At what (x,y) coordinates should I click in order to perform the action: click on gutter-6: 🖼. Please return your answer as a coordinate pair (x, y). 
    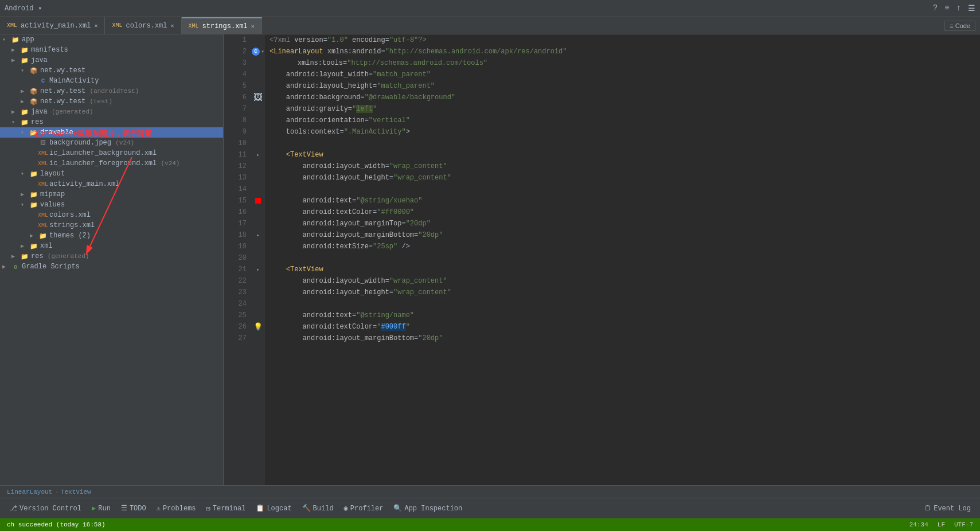
    Looking at the image, I should click on (258, 97).